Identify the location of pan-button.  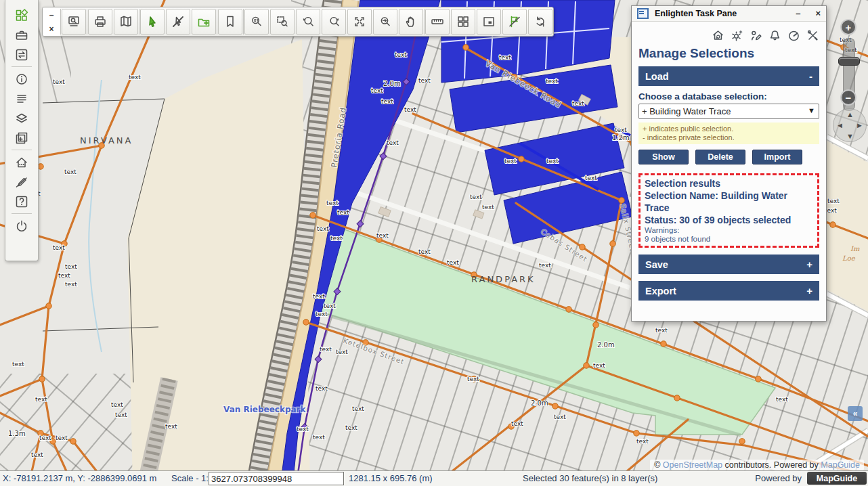
(411, 22).